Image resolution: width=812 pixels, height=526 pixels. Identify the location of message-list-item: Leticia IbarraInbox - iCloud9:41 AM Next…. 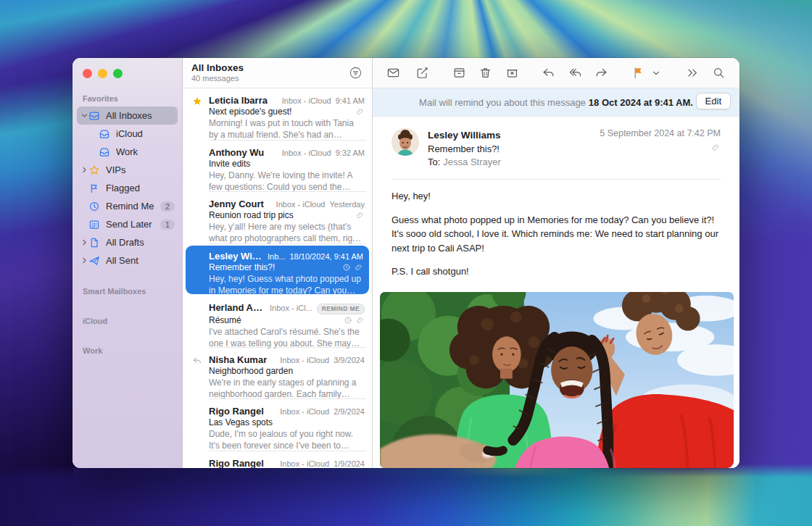
(277, 114).